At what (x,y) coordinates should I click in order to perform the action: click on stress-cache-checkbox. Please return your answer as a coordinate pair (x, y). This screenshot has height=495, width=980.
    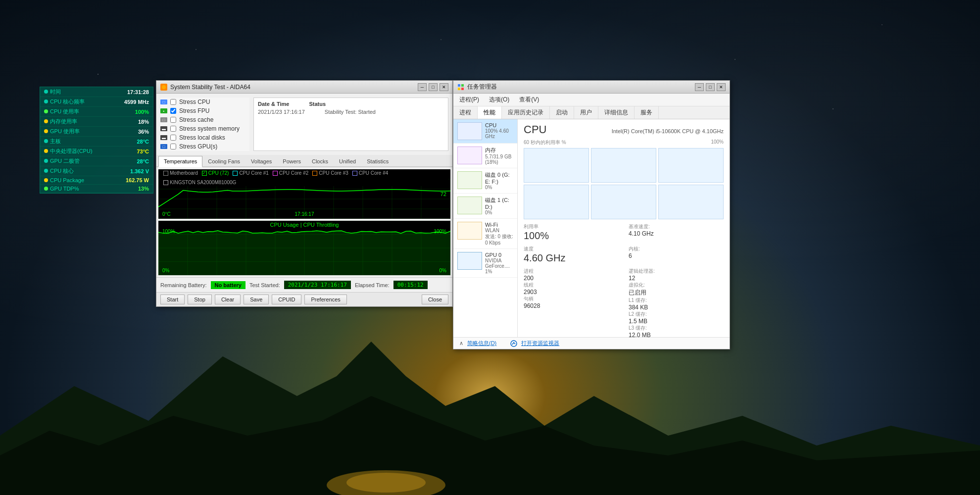
    Looking at the image, I should click on (173, 120).